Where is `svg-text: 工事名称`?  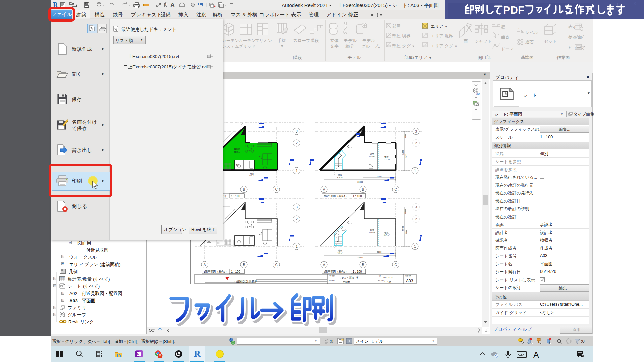
svg-text: 工事名称 is located at coordinates (332, 276).